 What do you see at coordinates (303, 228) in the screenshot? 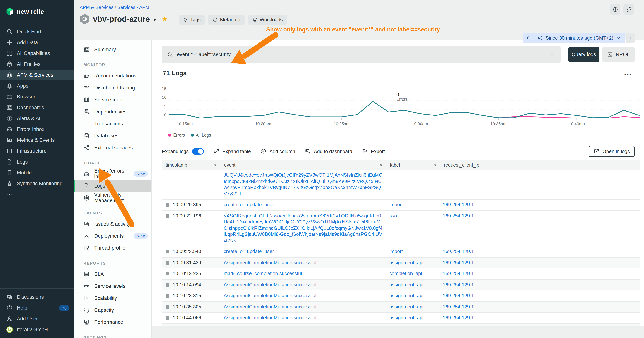
I see `event-link: <ASGIRequest: GET '/sso/callback/?state=…` at bounding box center [303, 228].